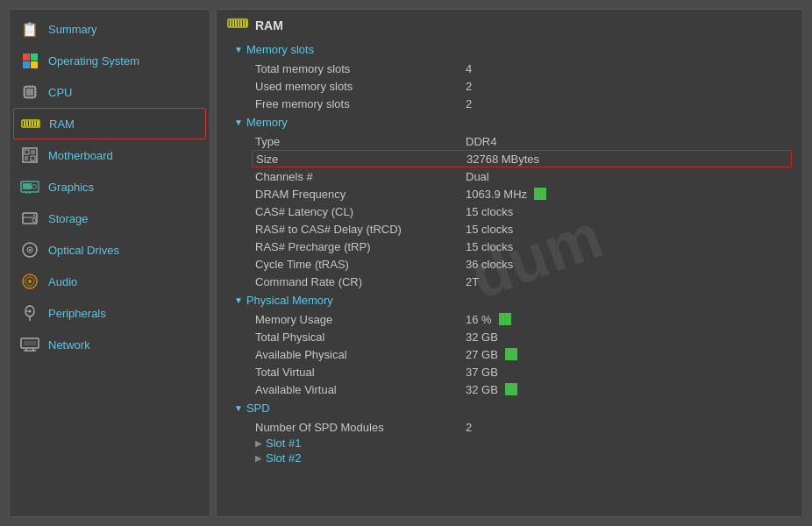 The width and height of the screenshot is (812, 526). I want to click on sidebar-item-audio: Audio, so click(110, 281).